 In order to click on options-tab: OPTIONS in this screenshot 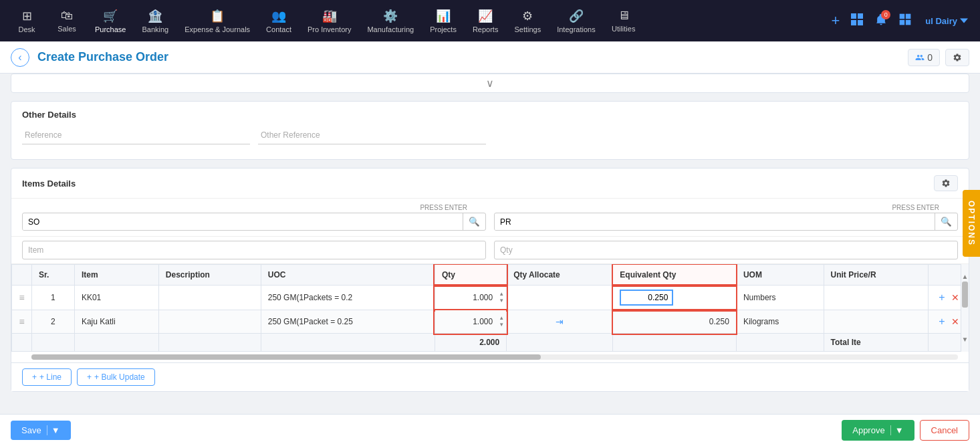, I will do `click(971, 223)`.